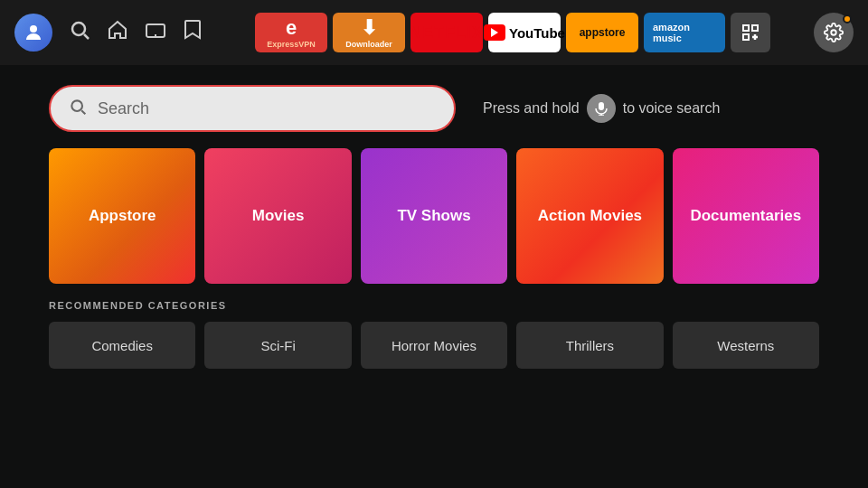  What do you see at coordinates (122, 345) in the screenshot?
I see `rec-tile-comedies: Comedies` at bounding box center [122, 345].